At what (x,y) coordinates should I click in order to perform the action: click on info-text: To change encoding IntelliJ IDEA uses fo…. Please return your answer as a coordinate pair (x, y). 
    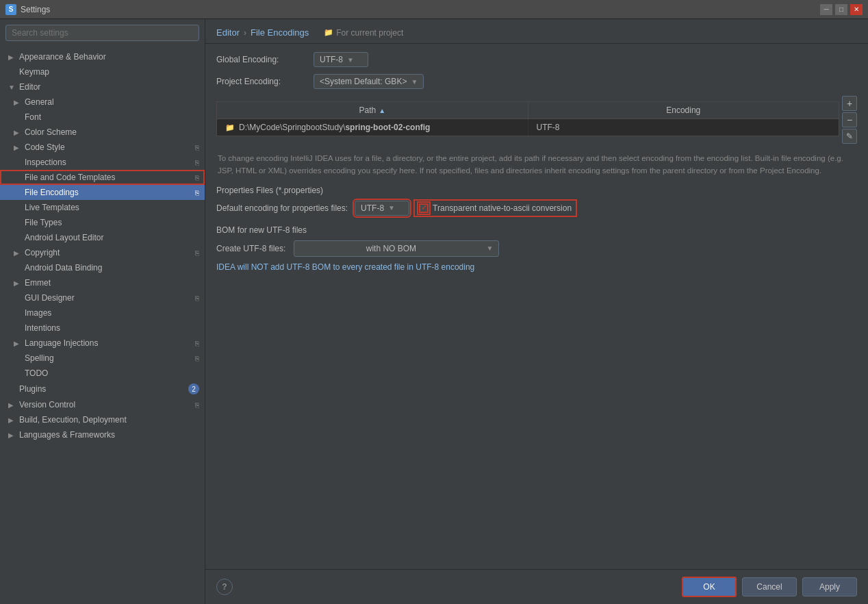
    Looking at the image, I should click on (537, 164).